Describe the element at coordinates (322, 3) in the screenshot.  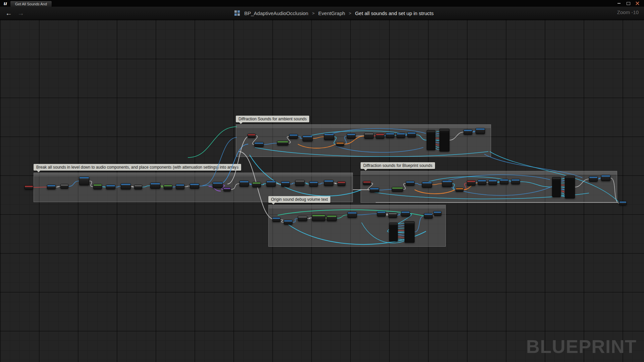
I see `titlebar: u Get All Sounds And` at that location.